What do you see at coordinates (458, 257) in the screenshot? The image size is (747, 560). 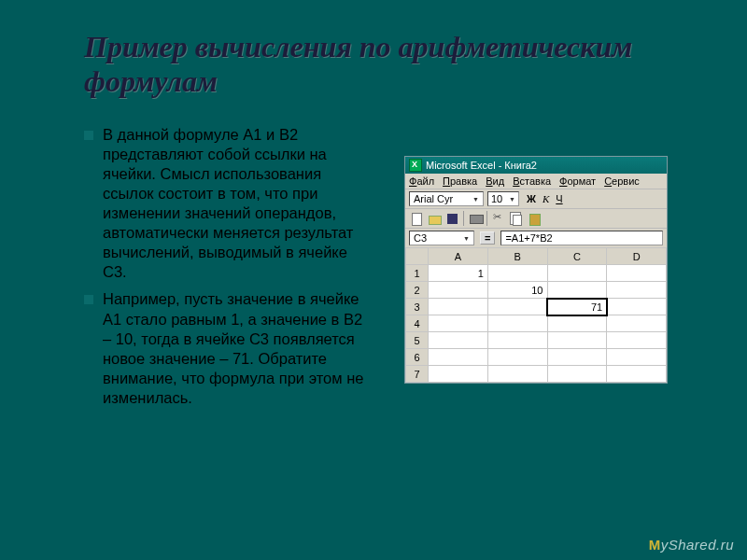 I see `col-header-a: A` at bounding box center [458, 257].